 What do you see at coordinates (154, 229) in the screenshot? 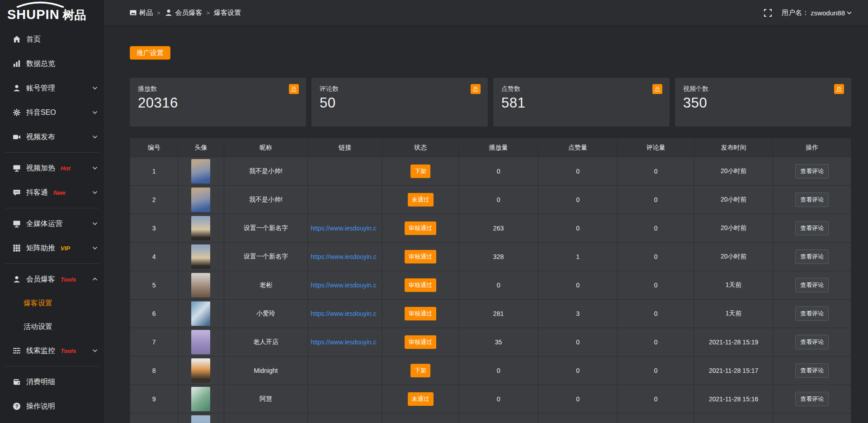
I see `cell-number: 3` at bounding box center [154, 229].